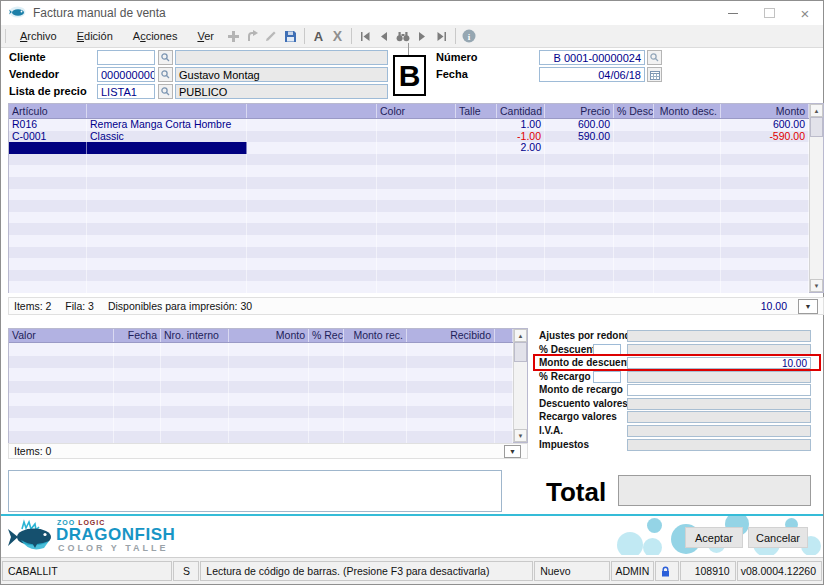 The image size is (824, 585). Describe the element at coordinates (338, 36) in the screenshot. I see `delete-icon: X` at that location.